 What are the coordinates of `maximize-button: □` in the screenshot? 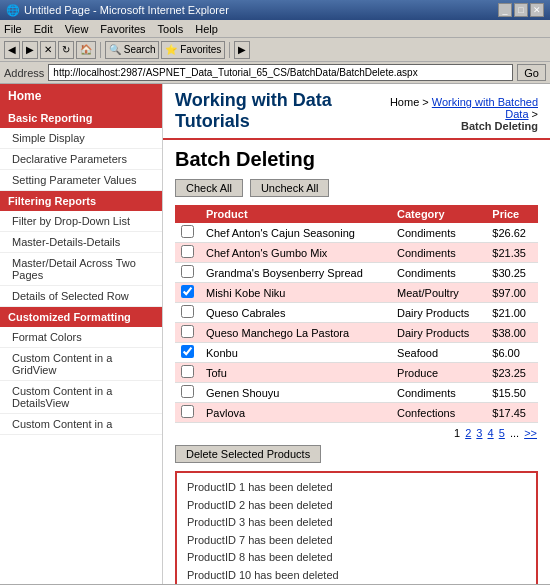 It's located at (521, 10).